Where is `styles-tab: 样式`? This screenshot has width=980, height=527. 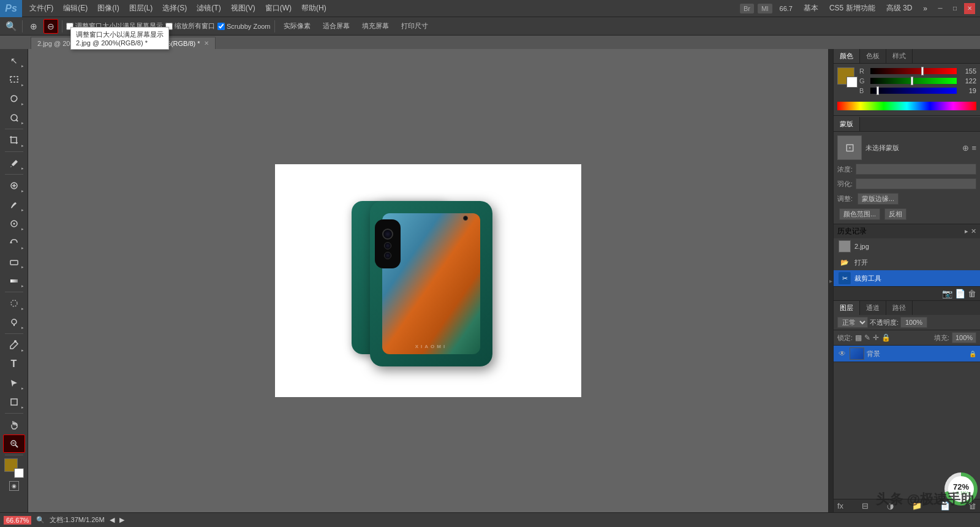 styles-tab: 样式 is located at coordinates (899, 56).